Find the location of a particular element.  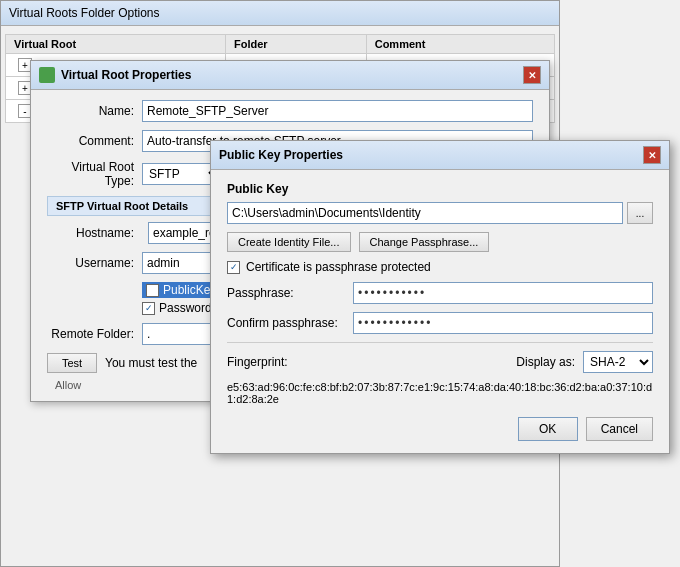

passphrase-row: Passphrase: is located at coordinates (440, 293).